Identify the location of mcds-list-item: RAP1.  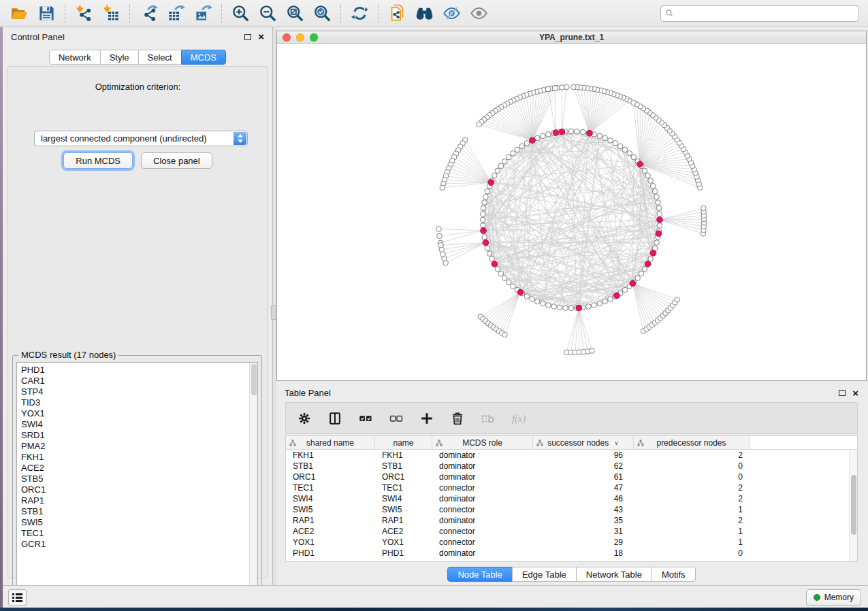
(139, 501).